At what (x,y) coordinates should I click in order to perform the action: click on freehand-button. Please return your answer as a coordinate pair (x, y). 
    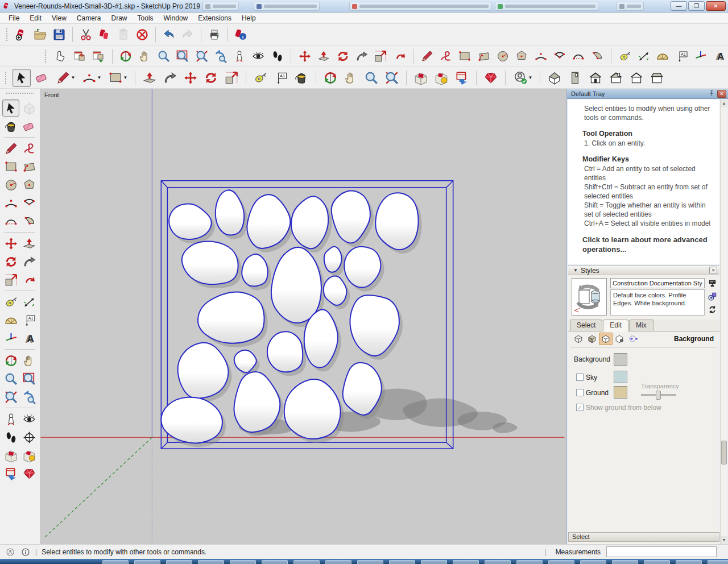
    Looking at the image, I should click on (446, 56).